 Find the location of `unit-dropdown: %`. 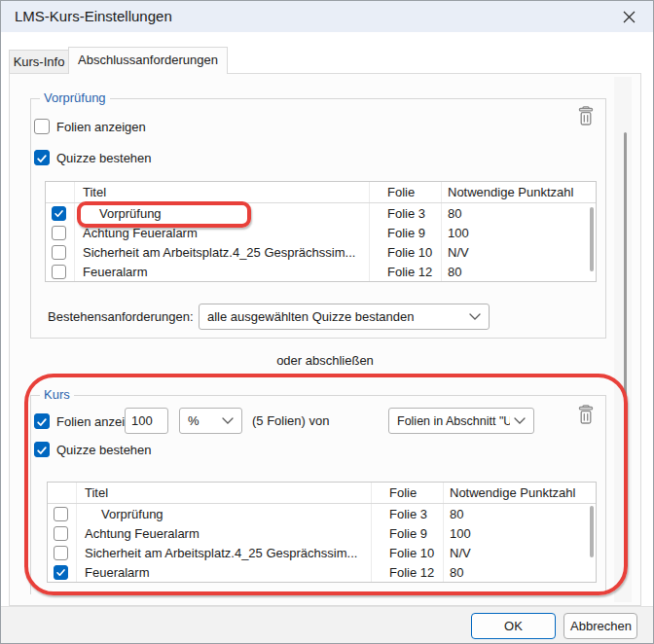

unit-dropdown: % is located at coordinates (210, 420).